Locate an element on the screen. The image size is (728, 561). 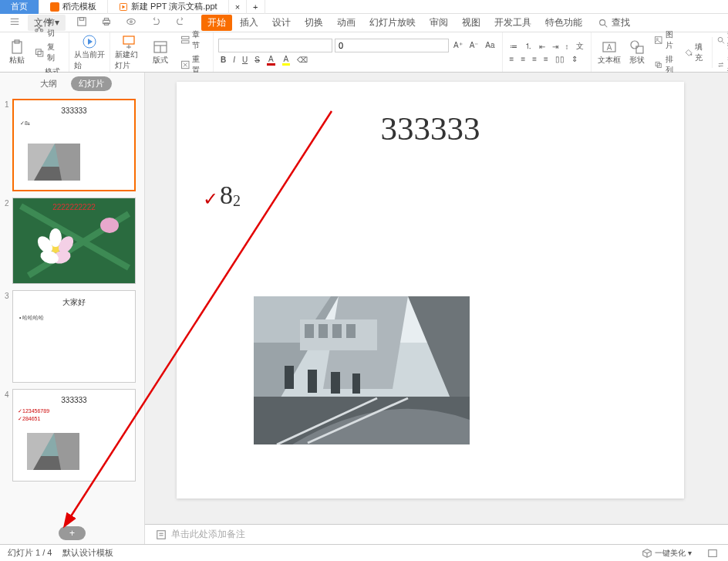
change-case-button: Aa is located at coordinates (490, 46).